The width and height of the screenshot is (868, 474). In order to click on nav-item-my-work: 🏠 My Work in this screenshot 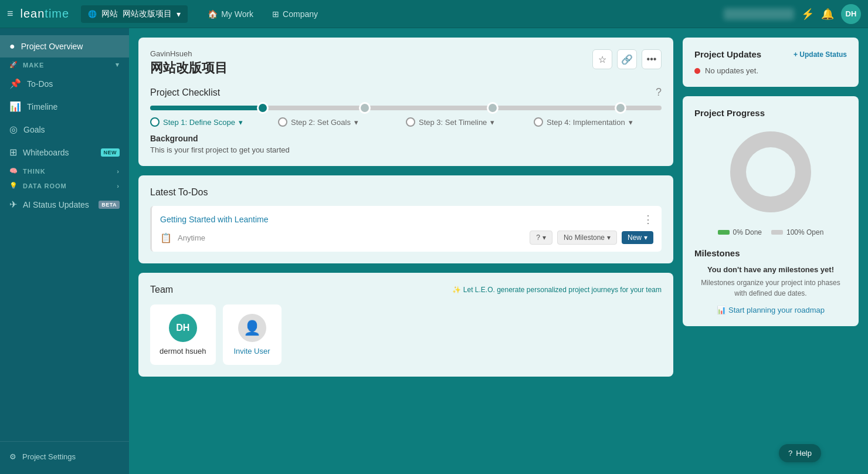, I will do `click(230, 14)`.